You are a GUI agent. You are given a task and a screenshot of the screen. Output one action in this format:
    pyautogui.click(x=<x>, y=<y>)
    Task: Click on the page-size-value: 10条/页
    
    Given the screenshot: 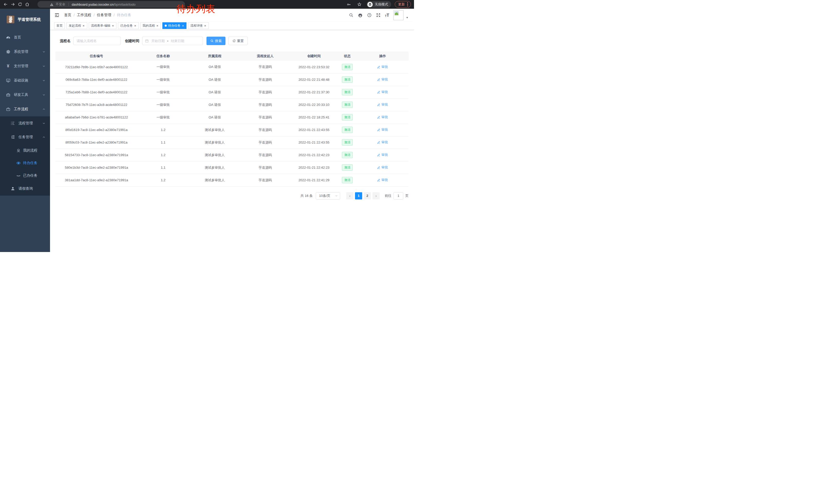 What is the action you would take?
    pyautogui.click(x=325, y=196)
    